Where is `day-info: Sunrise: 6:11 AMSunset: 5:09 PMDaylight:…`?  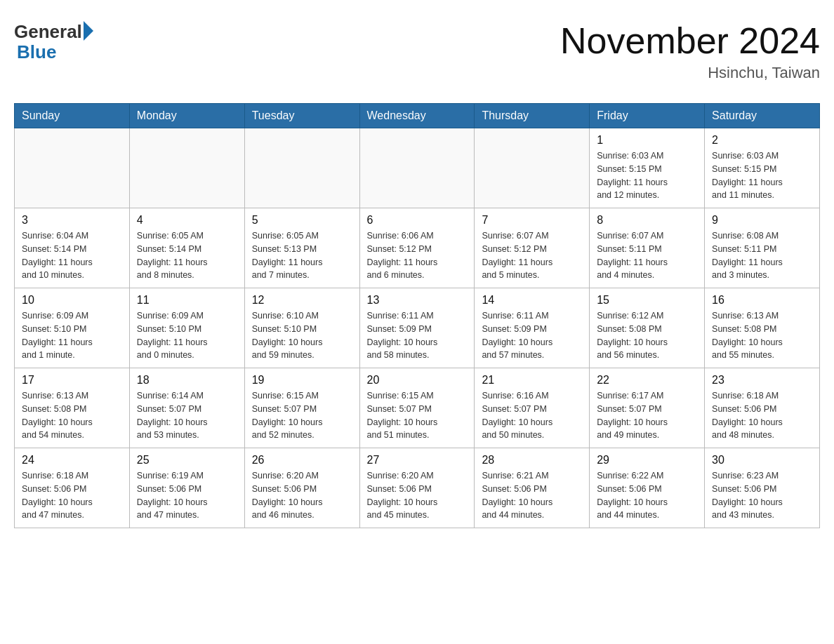 day-info: Sunrise: 6:11 AMSunset: 5:09 PMDaylight:… is located at coordinates (532, 335).